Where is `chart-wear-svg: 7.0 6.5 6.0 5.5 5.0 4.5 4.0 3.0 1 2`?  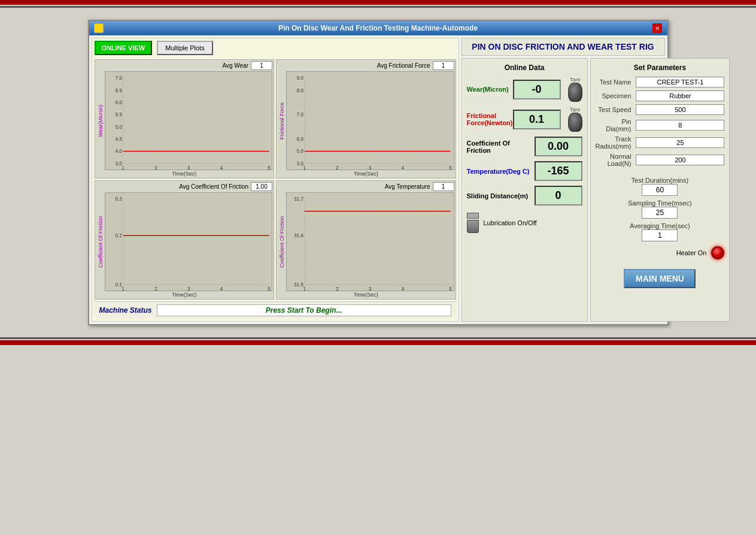
chart-wear-svg: 7.0 6.5 6.0 5.5 5.0 4.5 4.0 3.0 1 2 is located at coordinates (189, 121).